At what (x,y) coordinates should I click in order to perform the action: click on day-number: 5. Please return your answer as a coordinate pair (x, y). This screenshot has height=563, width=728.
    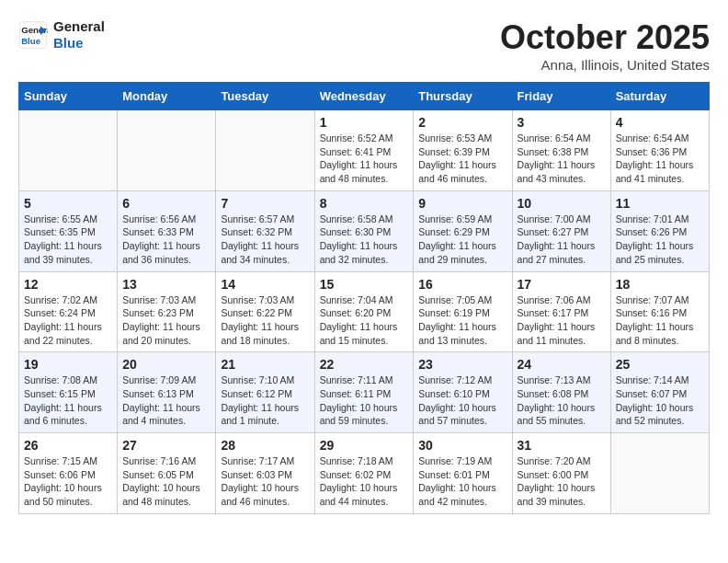
    Looking at the image, I should click on (68, 203).